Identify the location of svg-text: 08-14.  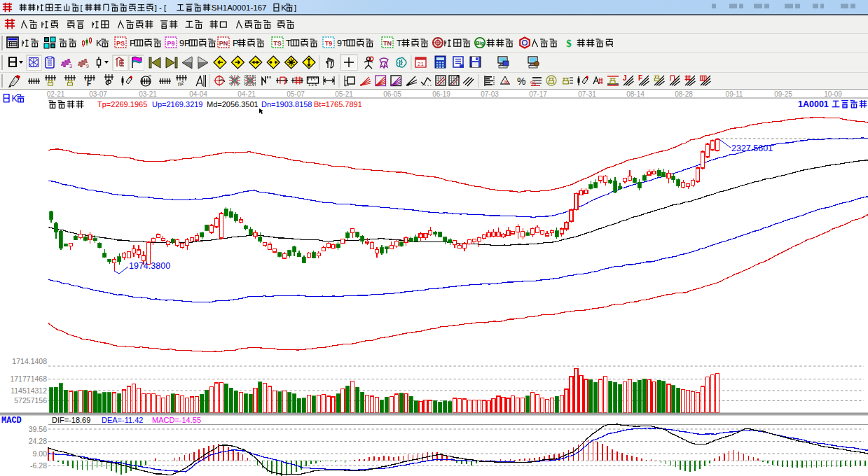
(635, 94).